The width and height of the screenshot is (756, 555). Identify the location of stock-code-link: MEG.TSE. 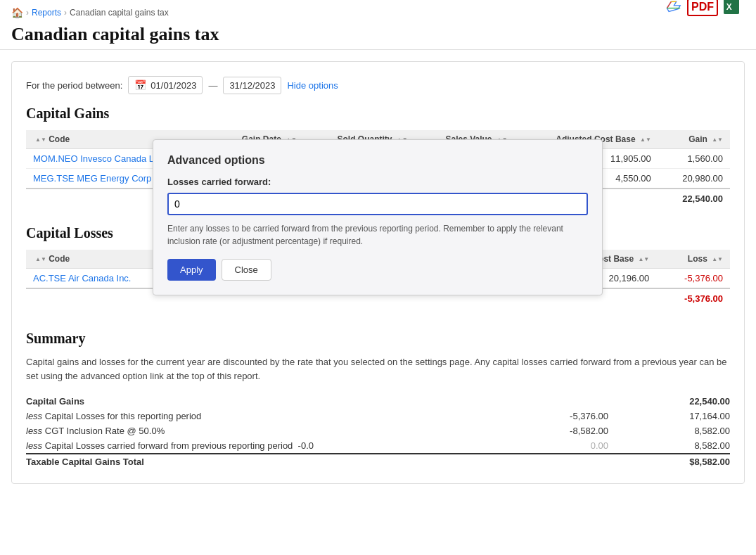
(53, 179).